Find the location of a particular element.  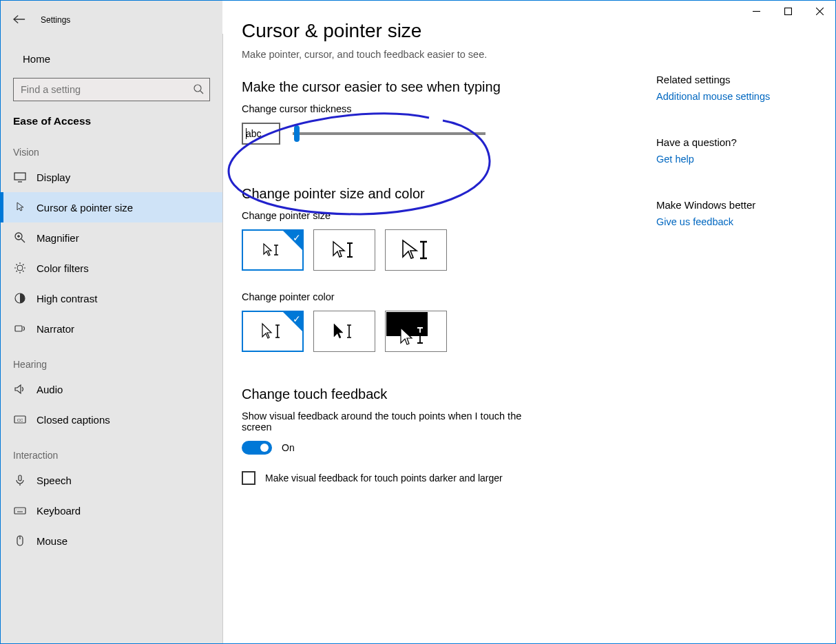

search-input is located at coordinates (112, 90).